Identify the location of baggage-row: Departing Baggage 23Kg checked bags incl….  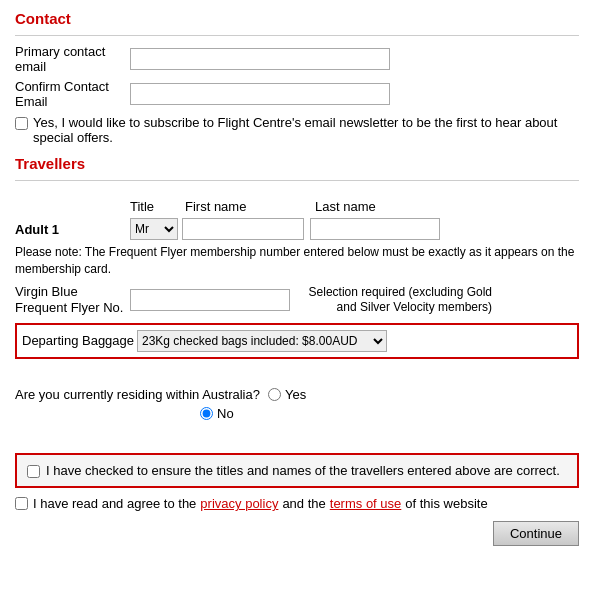
(297, 341).